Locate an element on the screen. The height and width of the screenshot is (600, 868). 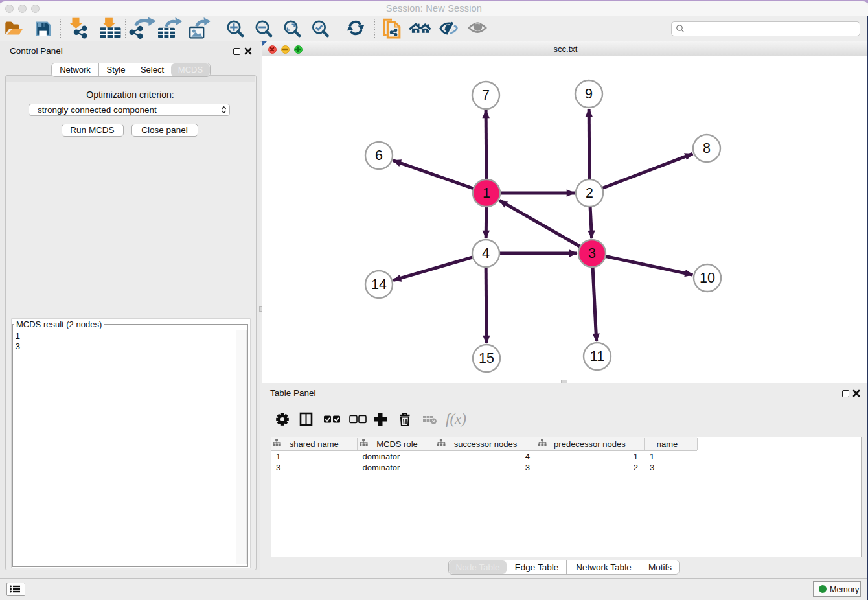
svg-text: successor nodes is located at coordinates (486, 444).